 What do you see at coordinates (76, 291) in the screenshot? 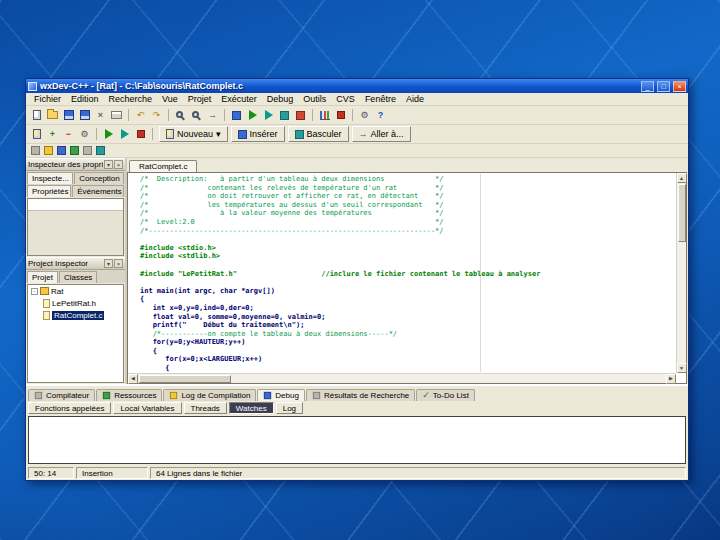
I see `tree-item-project-rat: - Rat` at bounding box center [76, 291].